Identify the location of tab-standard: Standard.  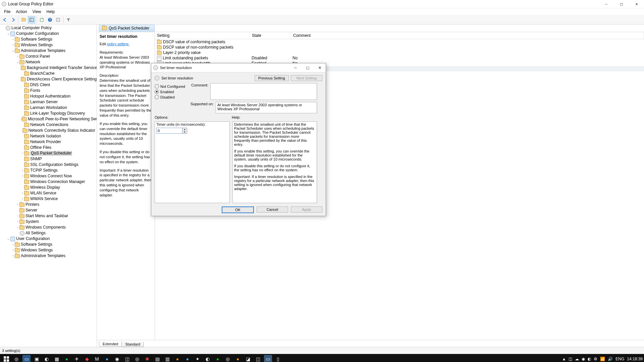
(133, 345).